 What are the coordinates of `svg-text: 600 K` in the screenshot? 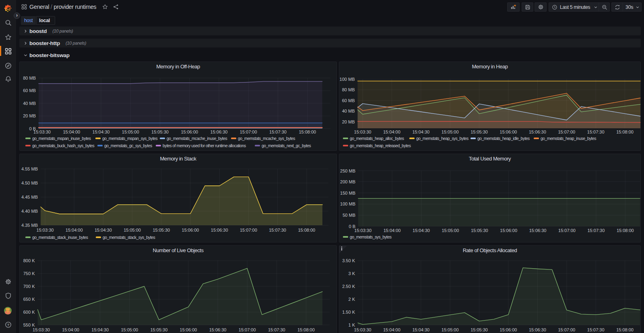 It's located at (29, 312).